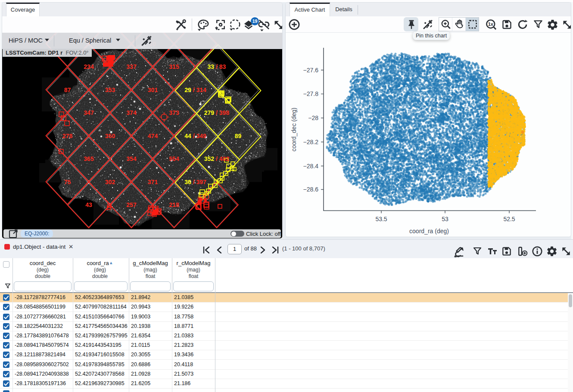 The width and height of the screenshot is (573, 392). What do you see at coordinates (238, 136) in the screenshot?
I see `svg-text: 89` at bounding box center [238, 136].